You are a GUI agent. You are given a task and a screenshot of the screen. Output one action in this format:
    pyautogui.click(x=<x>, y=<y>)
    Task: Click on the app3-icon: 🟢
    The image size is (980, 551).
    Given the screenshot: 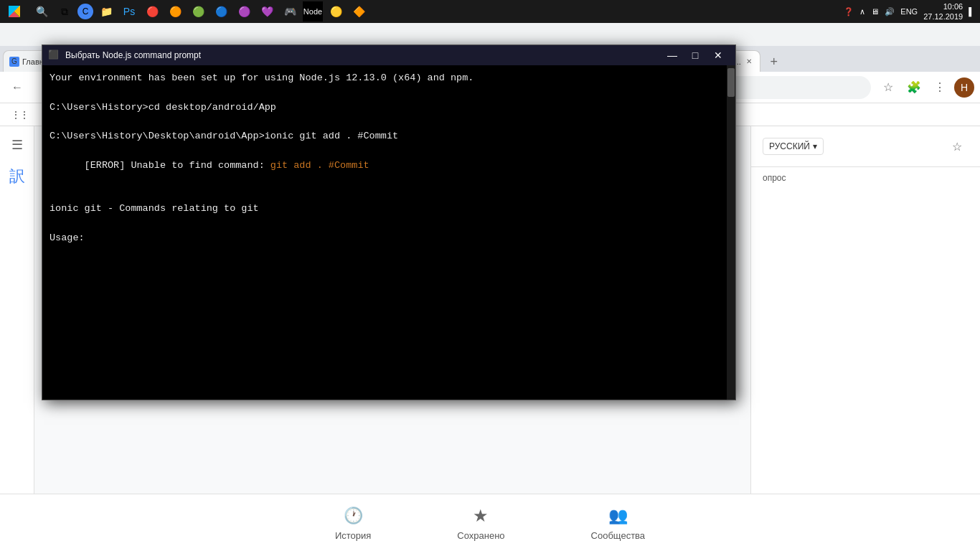 What is the action you would take?
    pyautogui.click(x=198, y=11)
    